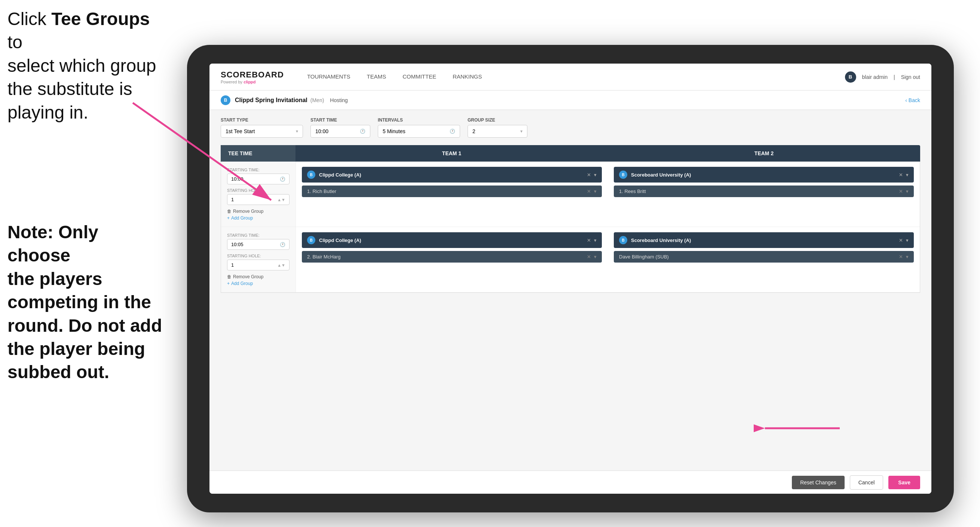 This screenshot has width=980, height=527. Describe the element at coordinates (904, 482) in the screenshot. I see `save-button: Save` at that location.